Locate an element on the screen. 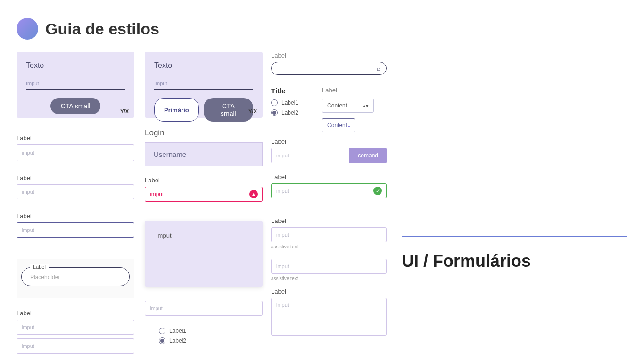 The width and height of the screenshot is (644, 362). textarea-content: Imput is located at coordinates (164, 236).